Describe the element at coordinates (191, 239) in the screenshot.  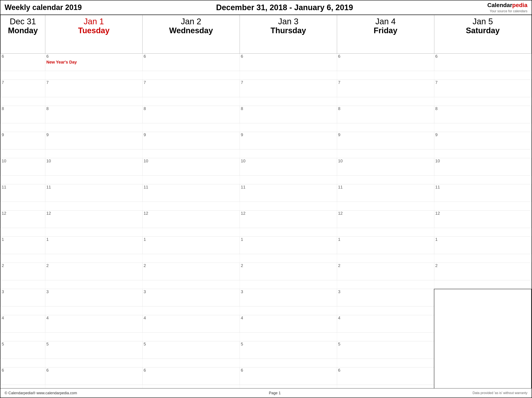
I see `time-number: 1` at that location.